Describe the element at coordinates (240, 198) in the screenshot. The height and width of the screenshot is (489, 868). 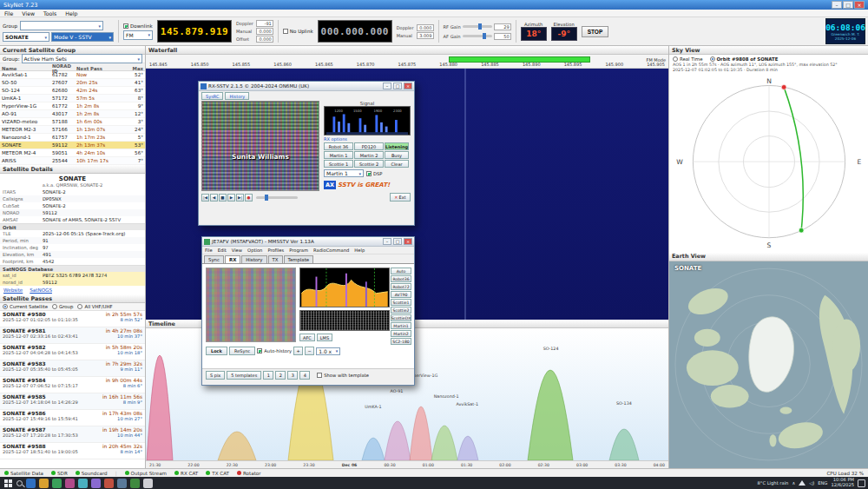
I see `skip-end-button: ▶|` at that location.